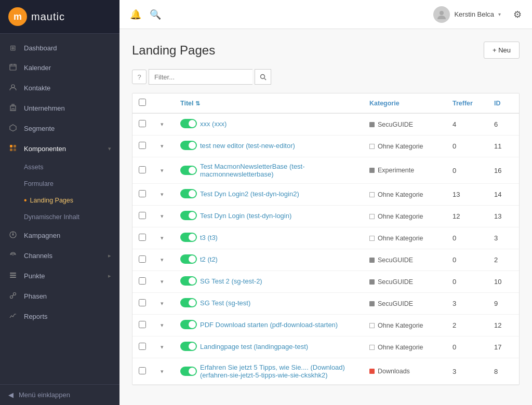 Image resolution: width=532 pixels, height=405 pixels. Describe the element at coordinates (517, 15) in the screenshot. I see `settings-icon: ⚙` at that location.